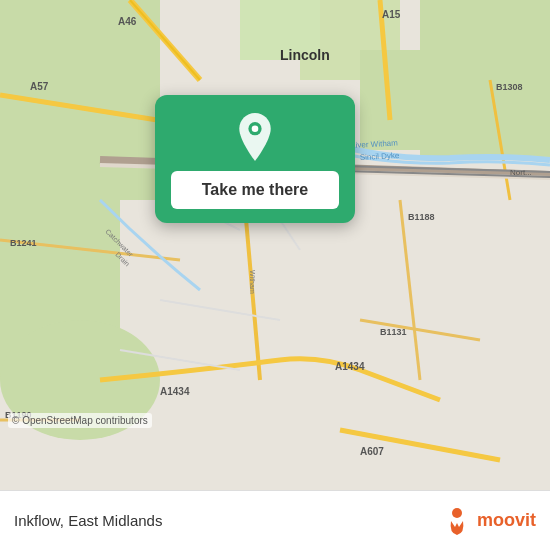 The height and width of the screenshot is (550, 550). I want to click on copyright-notice: © OpenStreetMap contributors, so click(80, 420).